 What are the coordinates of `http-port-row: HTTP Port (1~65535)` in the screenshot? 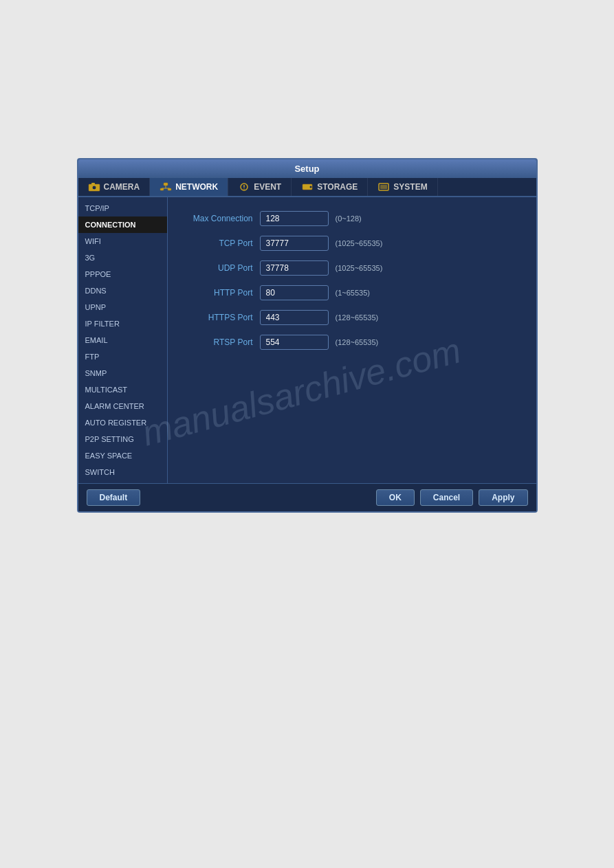 It's located at (352, 293).